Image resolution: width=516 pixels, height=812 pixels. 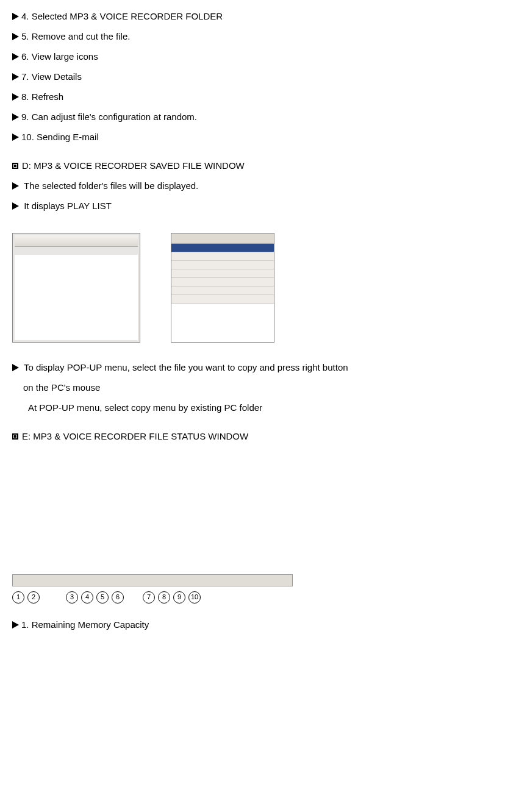 I want to click on list-item-8: 8. Refresh, so click(x=258, y=96).